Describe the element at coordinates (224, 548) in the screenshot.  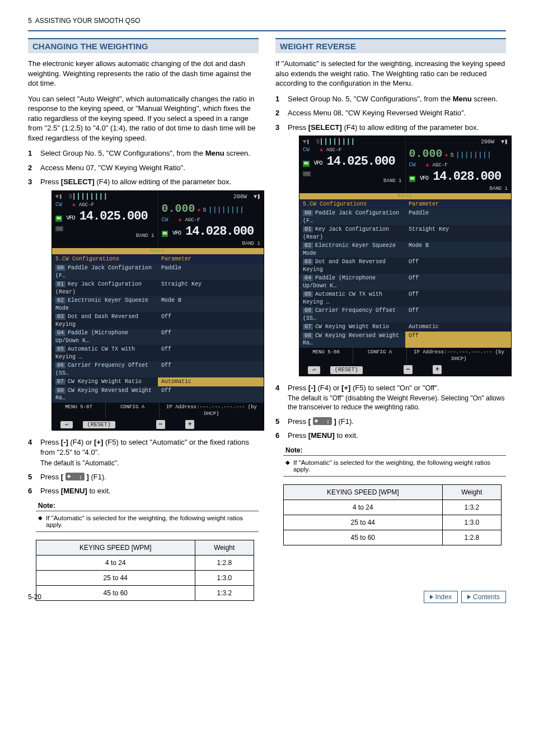
I see `th-weight: Weight` at that location.